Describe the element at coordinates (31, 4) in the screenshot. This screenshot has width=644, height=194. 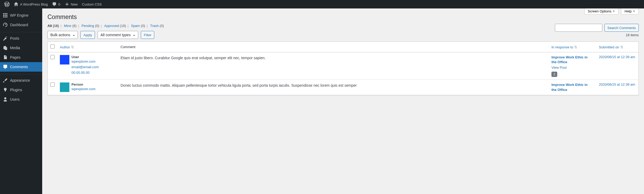
I see `site-link: A WordPress Blog` at that location.